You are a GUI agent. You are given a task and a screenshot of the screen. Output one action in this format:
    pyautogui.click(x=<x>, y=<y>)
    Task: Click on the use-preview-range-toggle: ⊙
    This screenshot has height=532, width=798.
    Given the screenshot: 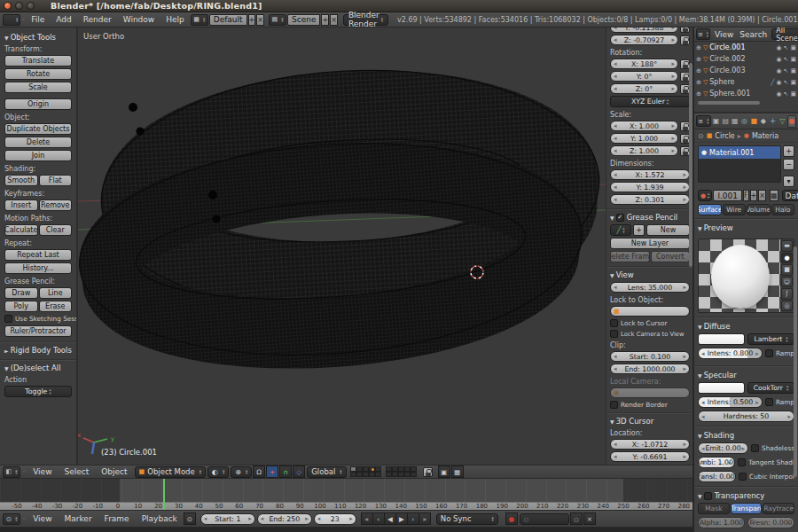 What is the action you would take?
    pyautogui.click(x=190, y=519)
    